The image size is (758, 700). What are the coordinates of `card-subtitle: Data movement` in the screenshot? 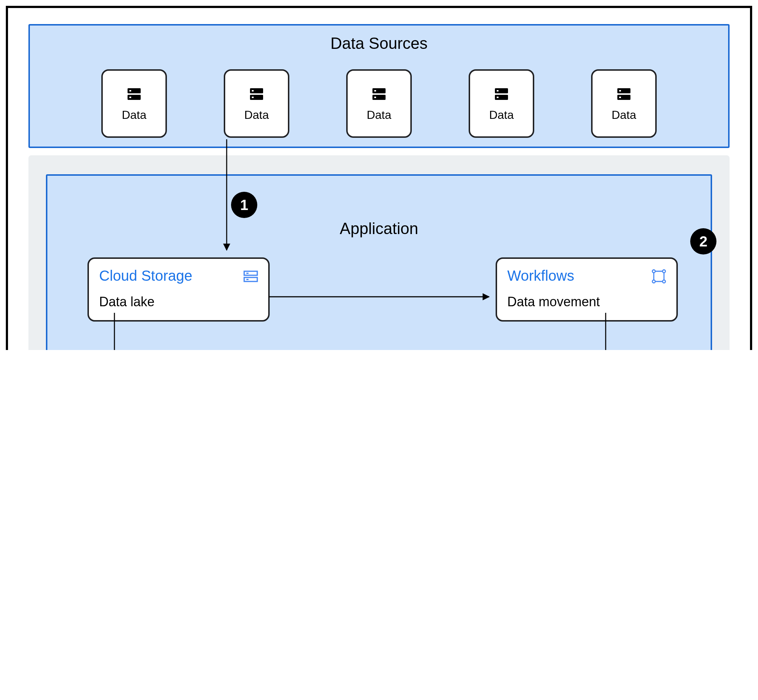 It's located at (587, 302).